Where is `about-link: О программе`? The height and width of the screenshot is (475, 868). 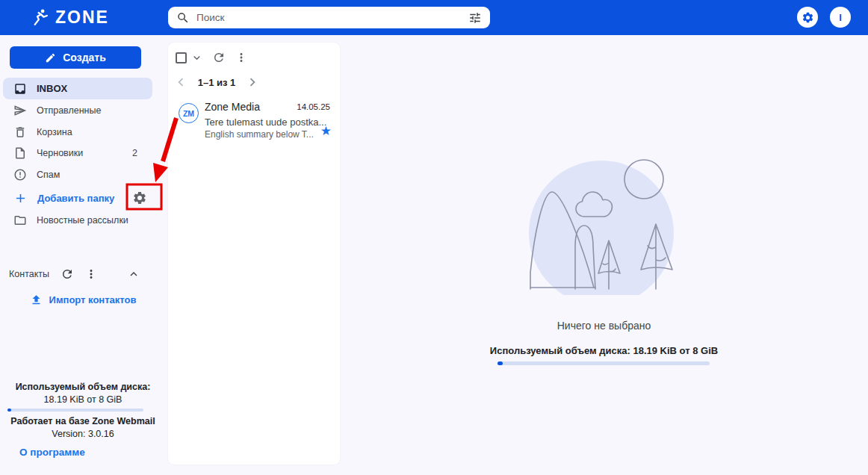
about-link: О программе is located at coordinates (52, 453).